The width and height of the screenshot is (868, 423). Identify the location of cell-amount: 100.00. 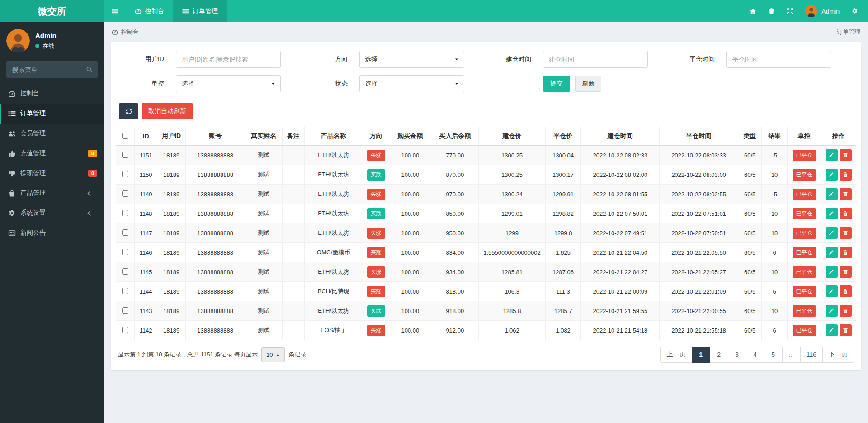
(410, 330).